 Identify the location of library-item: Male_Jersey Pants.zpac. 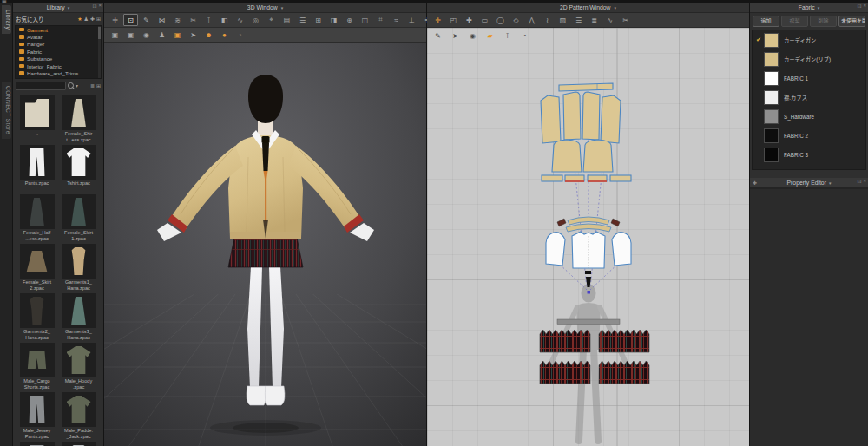
(36, 415).